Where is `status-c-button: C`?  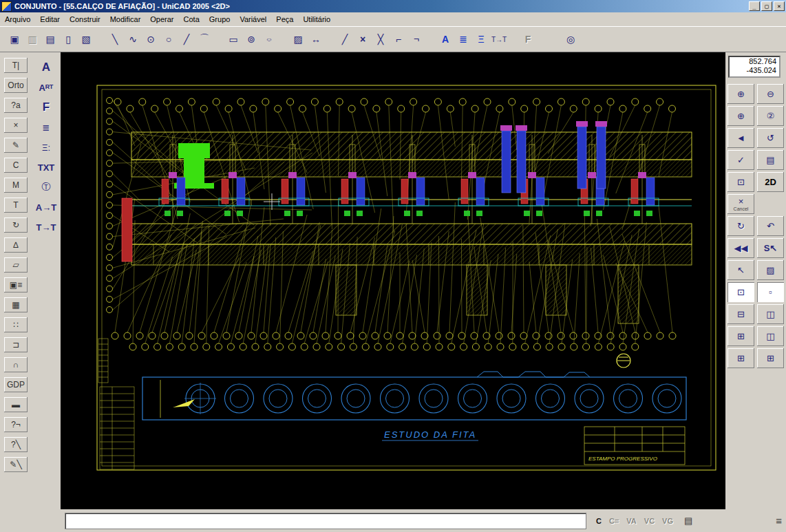 status-c-button: C is located at coordinates (599, 521).